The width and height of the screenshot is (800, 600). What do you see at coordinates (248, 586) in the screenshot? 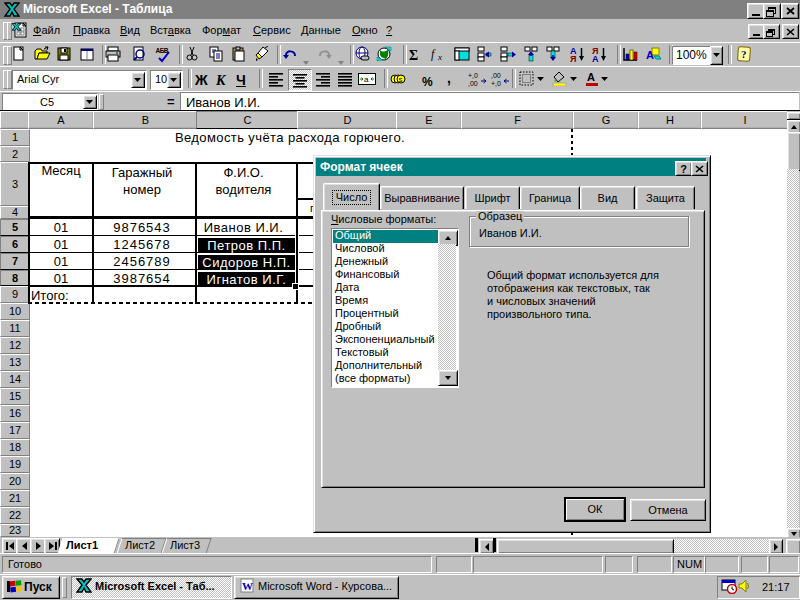
I see `svg-text: W` at bounding box center [248, 586].